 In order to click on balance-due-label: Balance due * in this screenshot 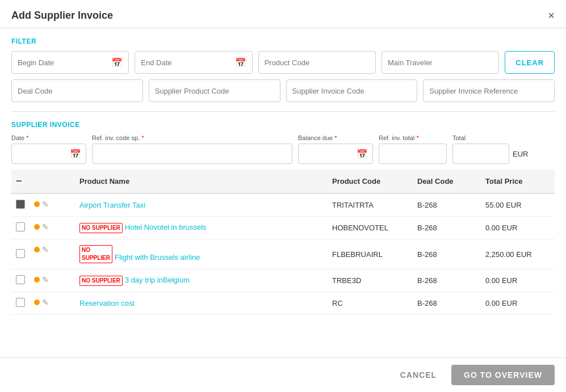, I will do `click(336, 138)`.